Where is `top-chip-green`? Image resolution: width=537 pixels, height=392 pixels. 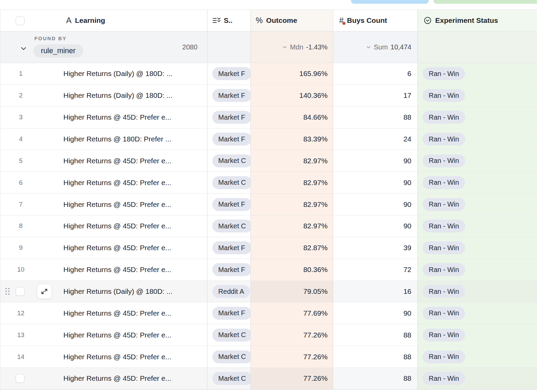
top-chip-green is located at coordinates (485, 2).